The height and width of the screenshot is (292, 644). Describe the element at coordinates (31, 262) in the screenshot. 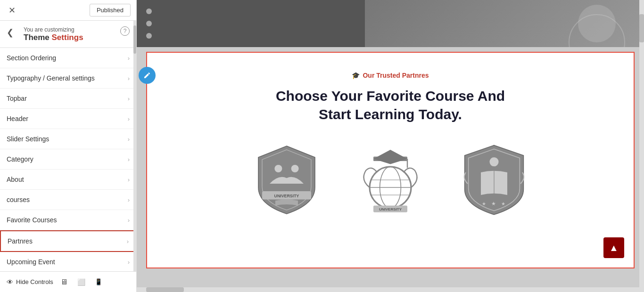

I see `menu-item-label: Upcoming Event` at that location.